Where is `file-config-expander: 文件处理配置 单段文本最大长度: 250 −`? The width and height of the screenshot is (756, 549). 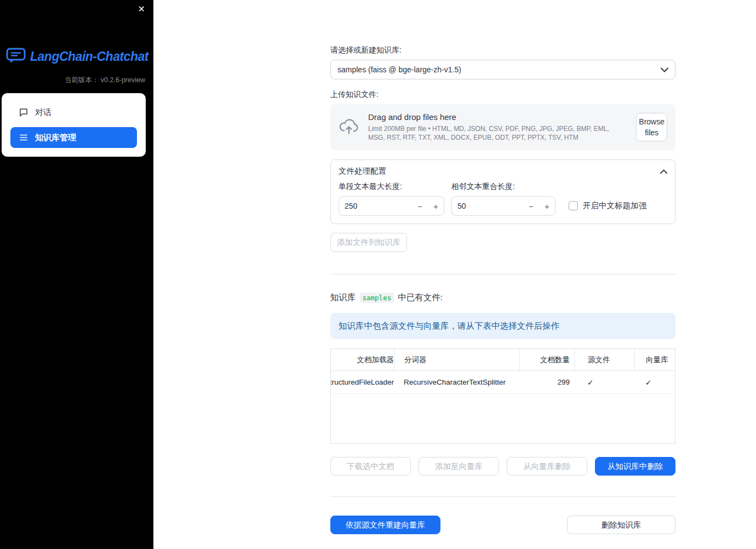
file-config-expander: 文件处理配置 单段文本最大长度: 250 − is located at coordinates (503, 192).